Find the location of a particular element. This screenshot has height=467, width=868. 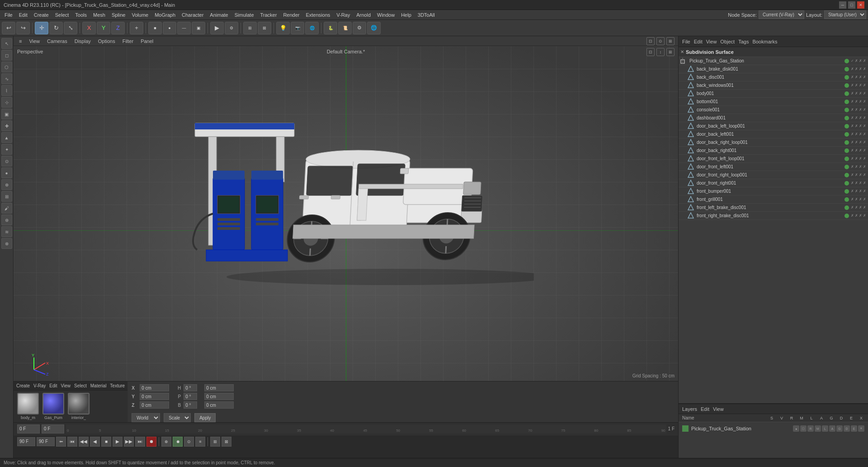

om-row-body: body001 ✗✗✗✗ is located at coordinates (773, 94).